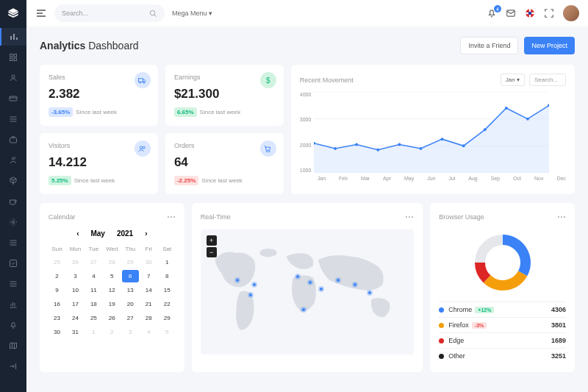 Image resolution: width=588 pixels, height=392 pixels. What do you see at coordinates (168, 332) in the screenshot?
I see `cal-day-next: 5` at bounding box center [168, 332].